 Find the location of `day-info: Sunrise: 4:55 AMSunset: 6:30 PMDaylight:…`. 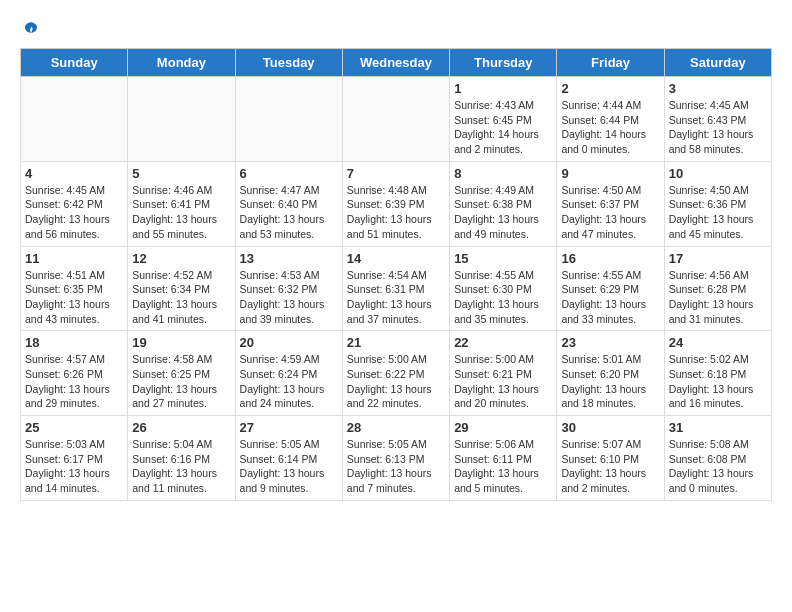

day-info: Sunrise: 4:55 AMSunset: 6:30 PMDaylight:… is located at coordinates (503, 298).